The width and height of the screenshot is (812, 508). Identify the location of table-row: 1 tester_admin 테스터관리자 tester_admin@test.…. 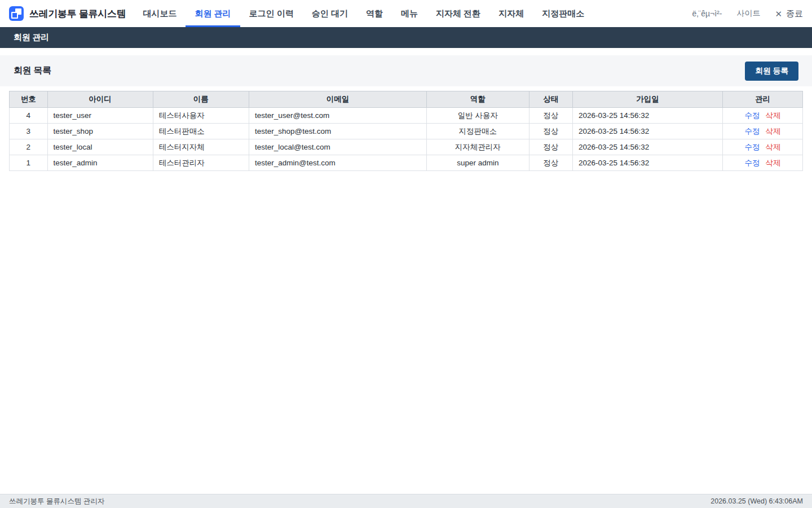
(406, 163).